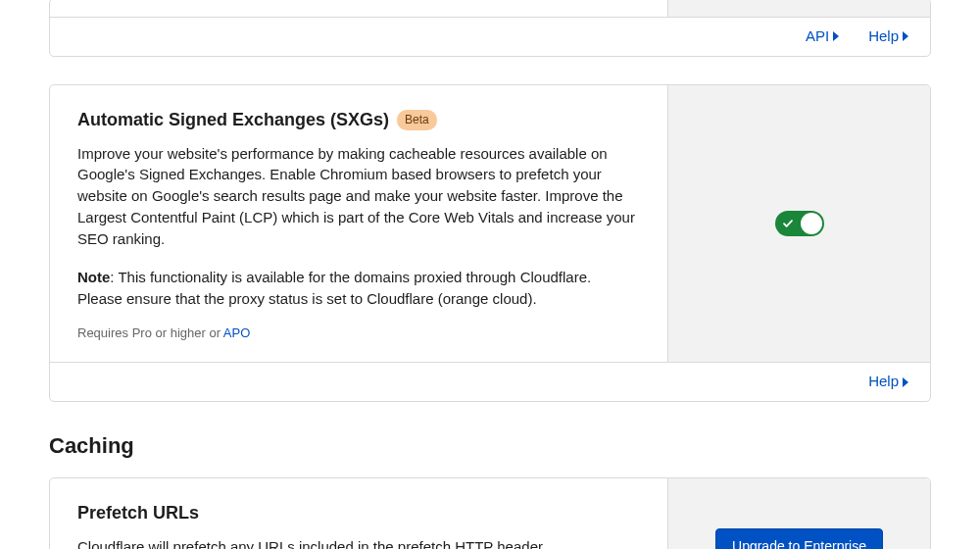 The image size is (980, 549). Describe the element at coordinates (811, 224) in the screenshot. I see `toggle-knob` at that location.